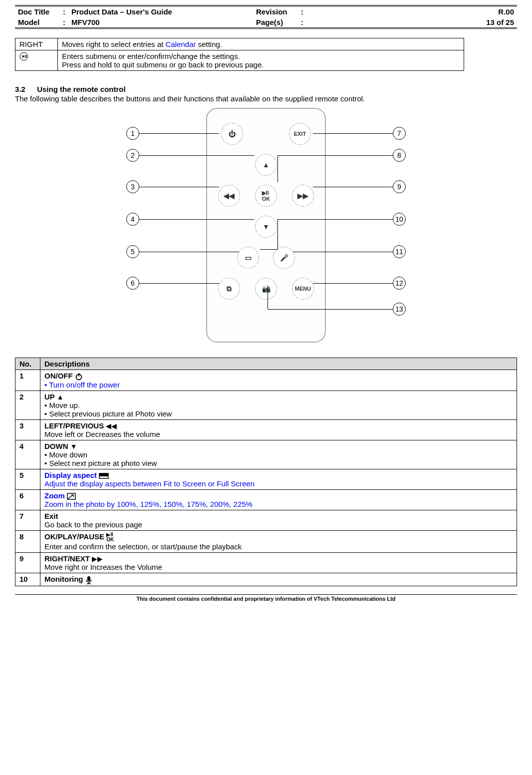 The height and width of the screenshot is (775, 532). What do you see at coordinates (104, 476) in the screenshot?
I see `aspect-icon` at bounding box center [104, 476].